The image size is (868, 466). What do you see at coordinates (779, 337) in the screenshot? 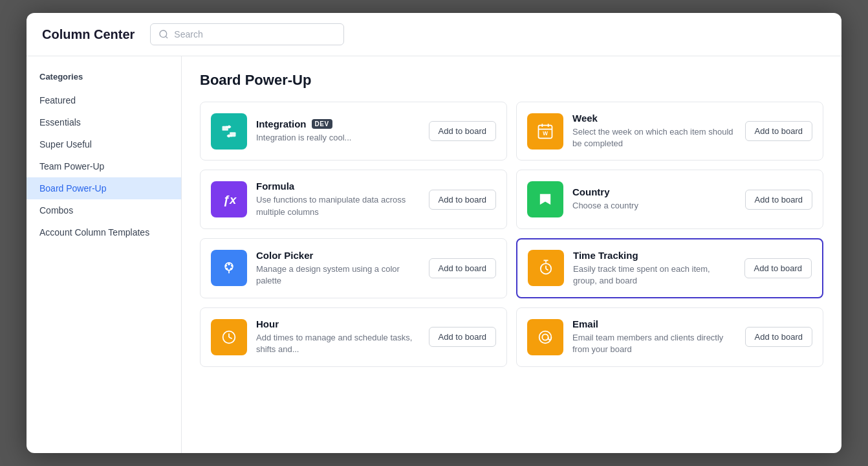
I see `add-email-button: Add to board` at bounding box center [779, 337].